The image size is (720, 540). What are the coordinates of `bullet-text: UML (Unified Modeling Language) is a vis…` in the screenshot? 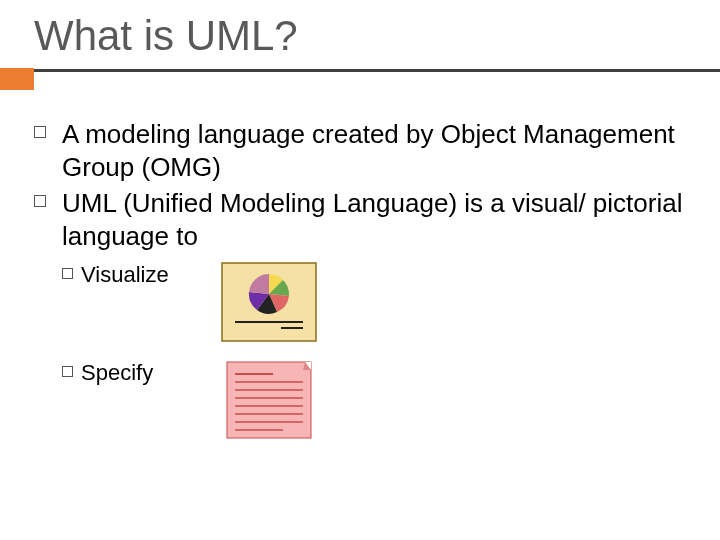 It's located at (374, 220).